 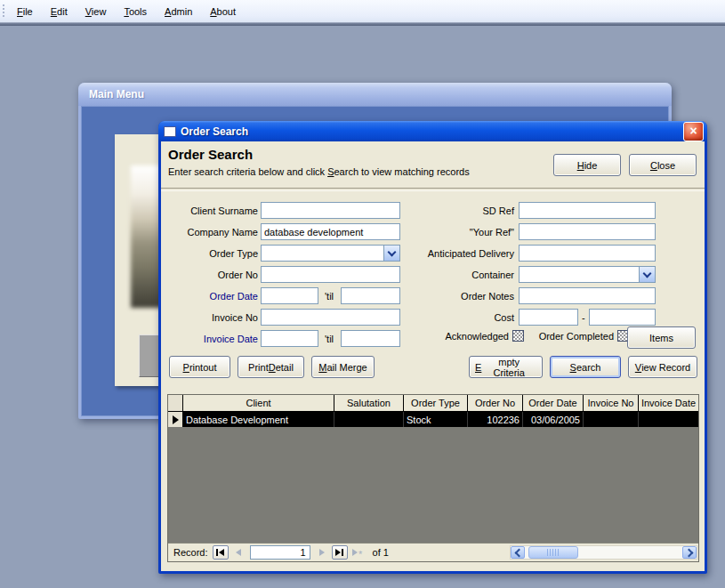 I want to click on record-navigation-bar: Record: * of 1, so click(x=433, y=552).